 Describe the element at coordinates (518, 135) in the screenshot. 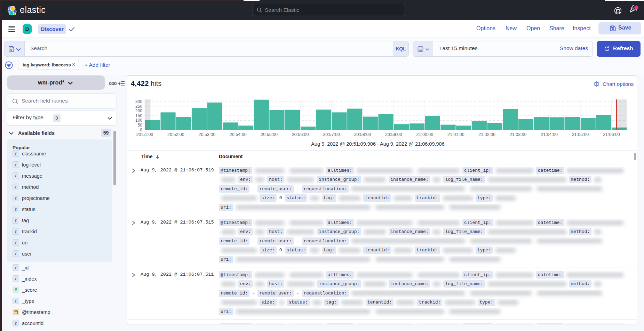

I see `svg-text: 21:03:00` at that location.